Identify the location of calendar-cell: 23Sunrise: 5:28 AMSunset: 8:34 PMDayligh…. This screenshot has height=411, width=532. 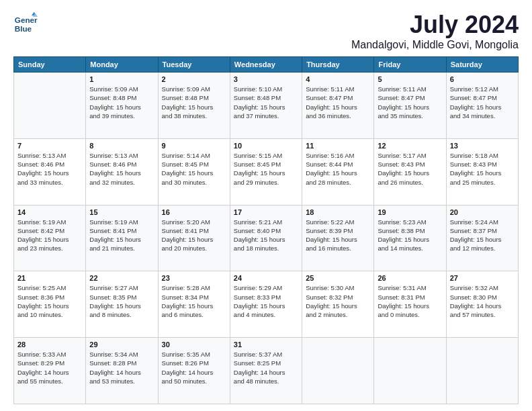
(193, 305).